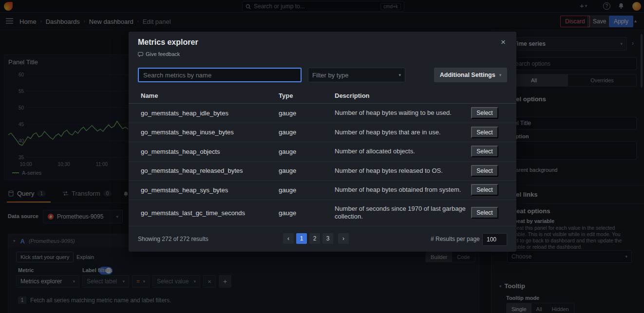 Image resolution: width=644 pixels, height=313 pixels. Describe the element at coordinates (400, 96) in the screenshot. I see `column-description: Description` at that location.